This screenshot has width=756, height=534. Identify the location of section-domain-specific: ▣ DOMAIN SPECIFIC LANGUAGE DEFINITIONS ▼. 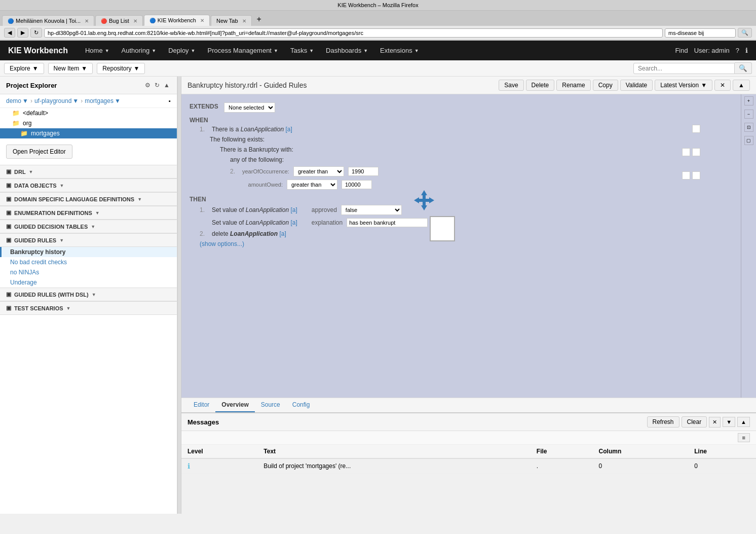
(88, 199).